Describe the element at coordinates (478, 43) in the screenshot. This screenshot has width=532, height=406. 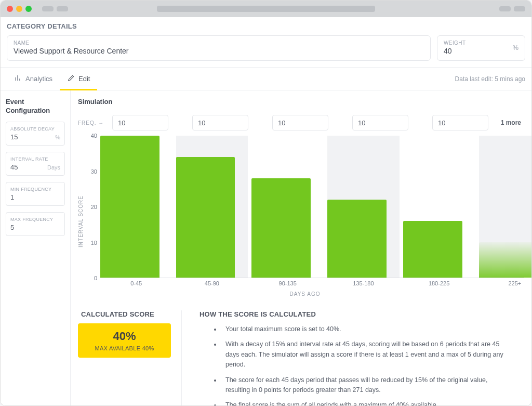
I see `weight-label: WEIGHT` at that location.